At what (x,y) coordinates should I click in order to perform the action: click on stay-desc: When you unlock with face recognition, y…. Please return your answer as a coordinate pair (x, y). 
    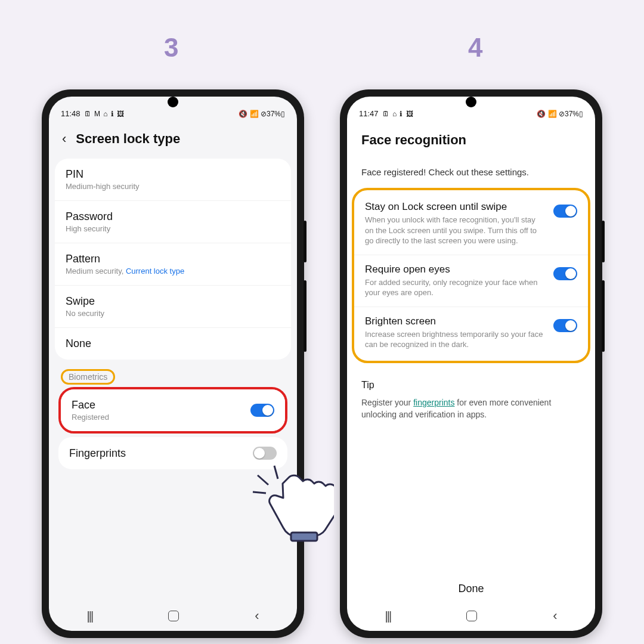
    Looking at the image, I should click on (455, 230).